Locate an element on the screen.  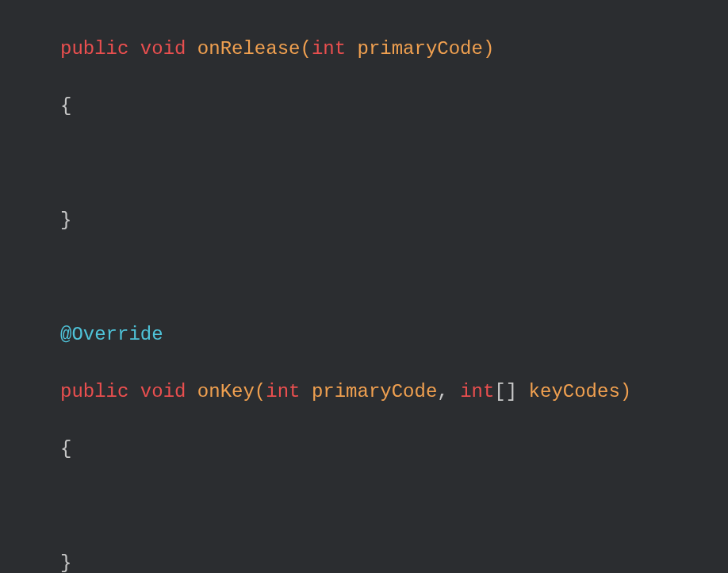
code-line: public void onKey(int primaryCode, int[]… is located at coordinates (394, 392).